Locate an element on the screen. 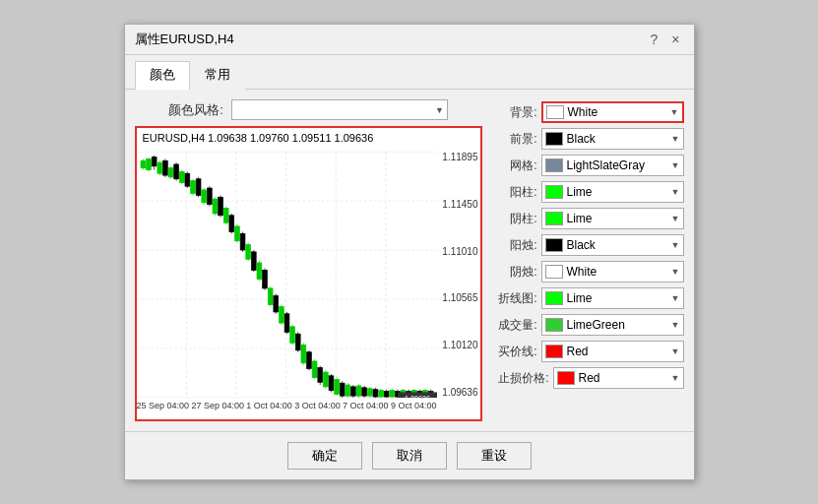  background-color-name: White is located at coordinates (617, 112).